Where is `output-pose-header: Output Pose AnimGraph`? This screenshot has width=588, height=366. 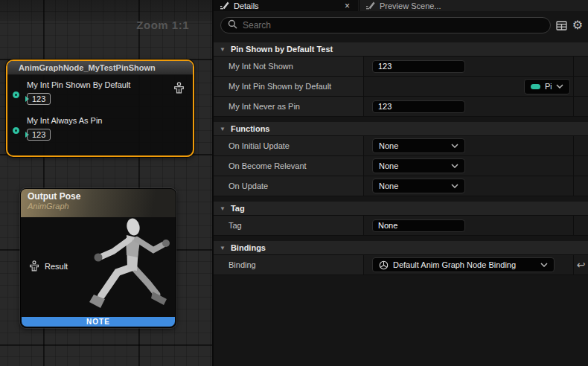
output-pose-header: Output Pose AnimGraph is located at coordinates (98, 203).